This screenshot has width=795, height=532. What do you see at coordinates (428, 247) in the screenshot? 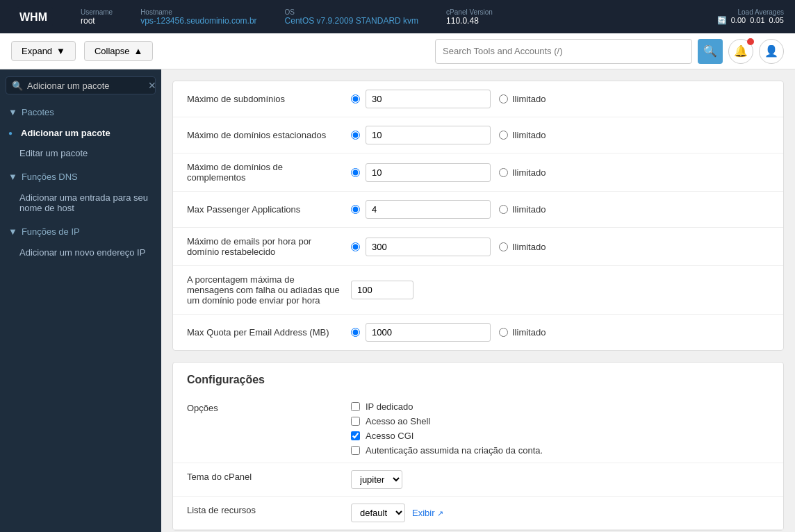
I see `input-emails-hora` at bounding box center [428, 247].